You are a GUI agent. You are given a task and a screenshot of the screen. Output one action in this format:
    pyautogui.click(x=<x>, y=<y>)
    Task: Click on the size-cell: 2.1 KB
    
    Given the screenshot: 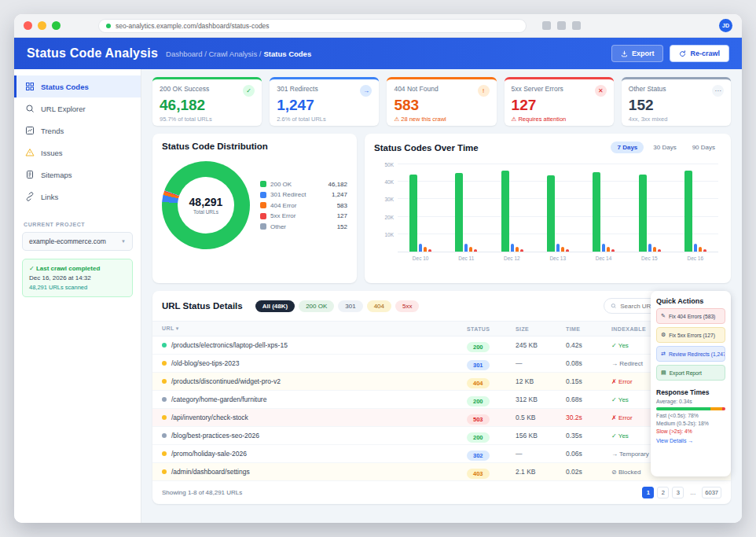 What is the action you would take?
    pyautogui.click(x=541, y=472)
    